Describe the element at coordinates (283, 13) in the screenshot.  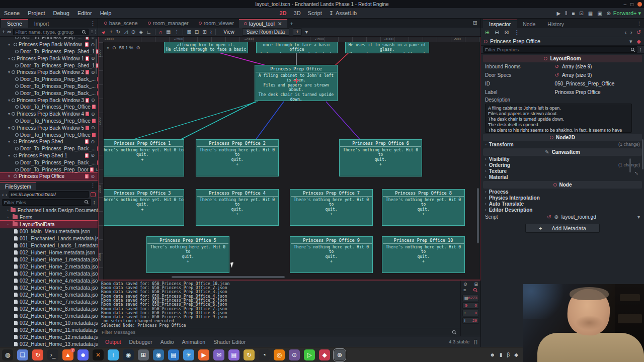
I see `mode-2d: 2D` at that location.